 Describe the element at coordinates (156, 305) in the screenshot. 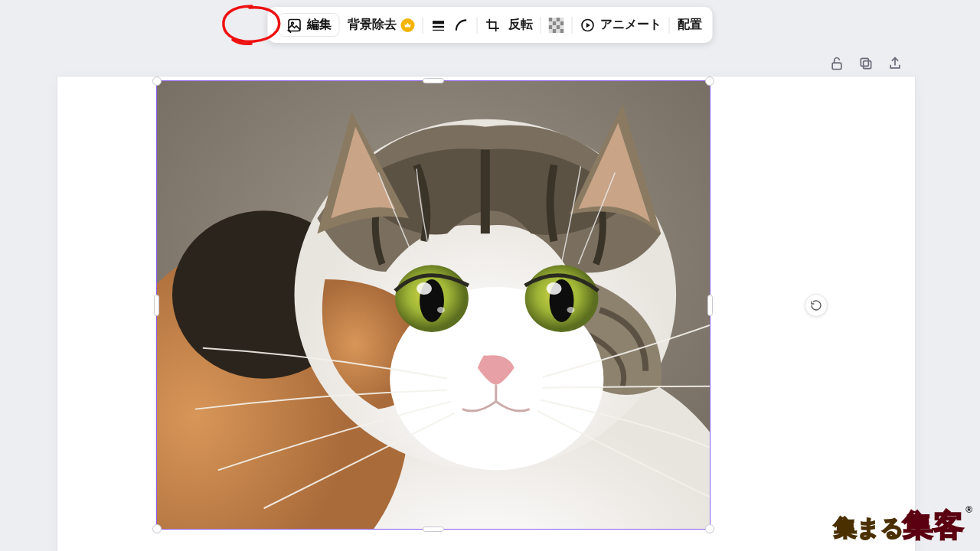

I see `resize-handle-l` at that location.